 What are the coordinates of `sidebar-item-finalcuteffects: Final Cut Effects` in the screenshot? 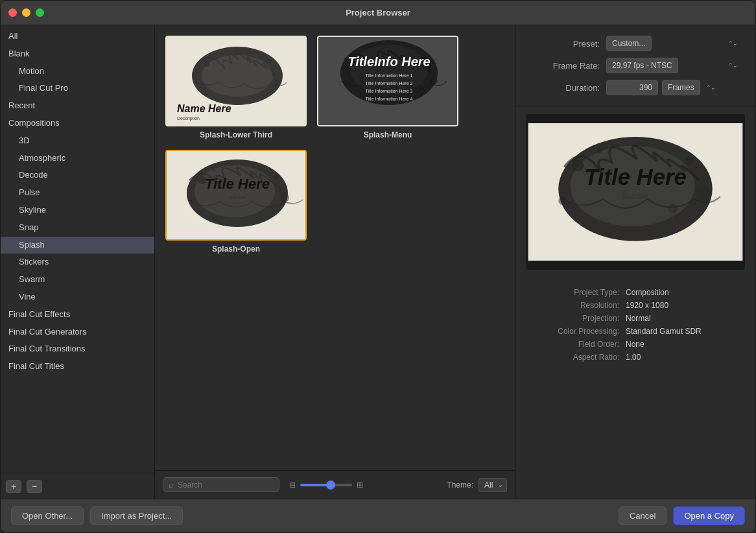 It's located at (78, 315).